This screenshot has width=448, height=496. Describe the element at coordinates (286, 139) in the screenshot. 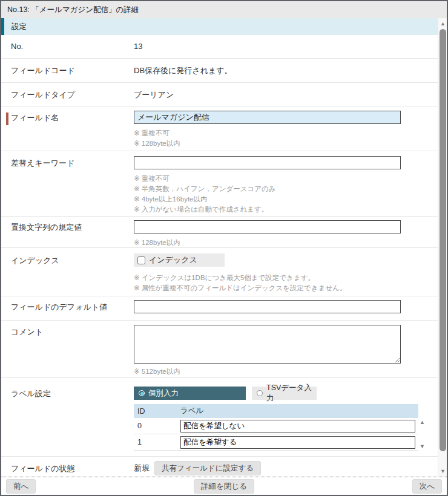

I see `field-name-notes: ※ 重複不可 ※ 128byte以内` at that location.